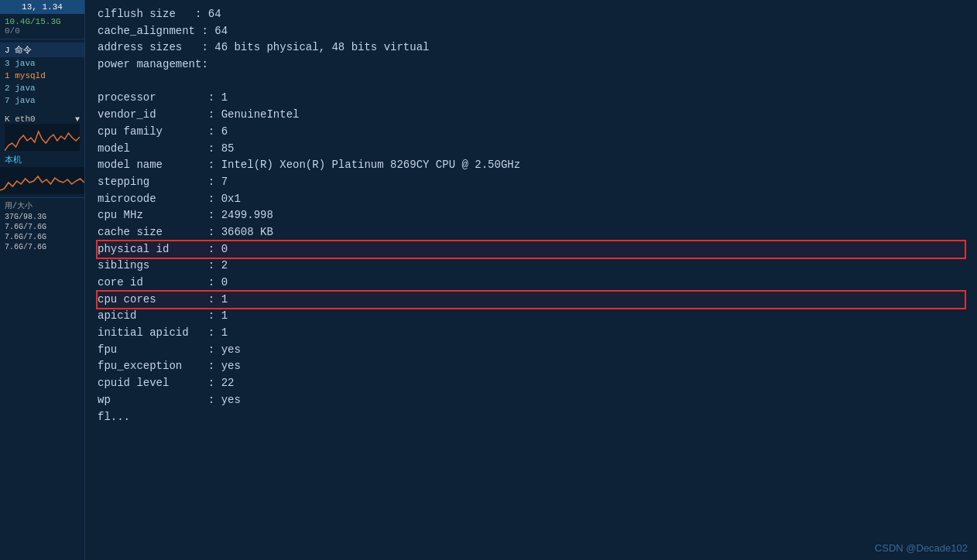  I want to click on terminal-line-7: cpu family : 6, so click(531, 132).